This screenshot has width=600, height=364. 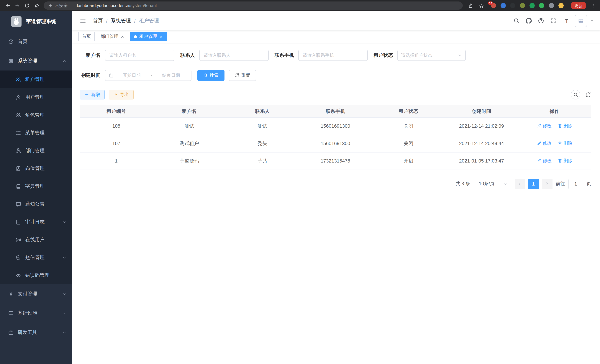 What do you see at coordinates (148, 75) in the screenshot?
I see `create-time-range: 开始日期 - 结束日期` at bounding box center [148, 75].